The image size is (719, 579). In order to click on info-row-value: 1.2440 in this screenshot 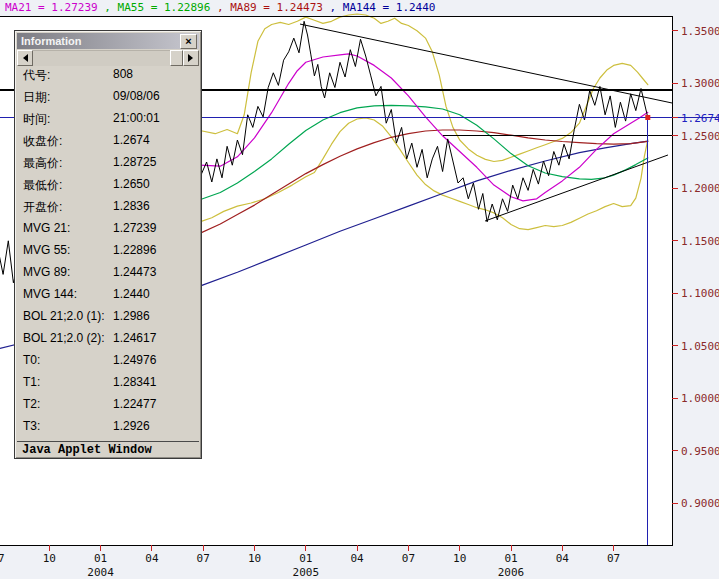, I will do `click(132, 294)`.